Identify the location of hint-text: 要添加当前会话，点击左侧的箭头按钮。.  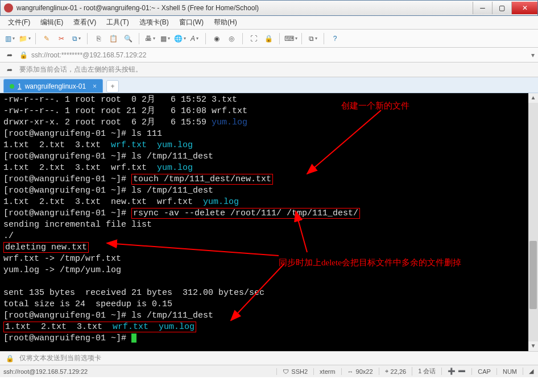
(81, 69).